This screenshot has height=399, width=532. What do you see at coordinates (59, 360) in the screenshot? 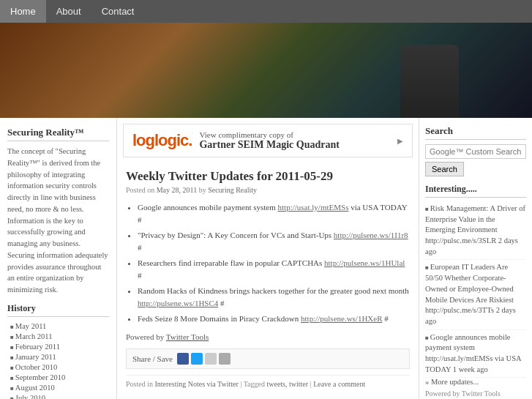
I see `history-list: May 2011March 2011February 2011January 2…` at bounding box center [59, 360].